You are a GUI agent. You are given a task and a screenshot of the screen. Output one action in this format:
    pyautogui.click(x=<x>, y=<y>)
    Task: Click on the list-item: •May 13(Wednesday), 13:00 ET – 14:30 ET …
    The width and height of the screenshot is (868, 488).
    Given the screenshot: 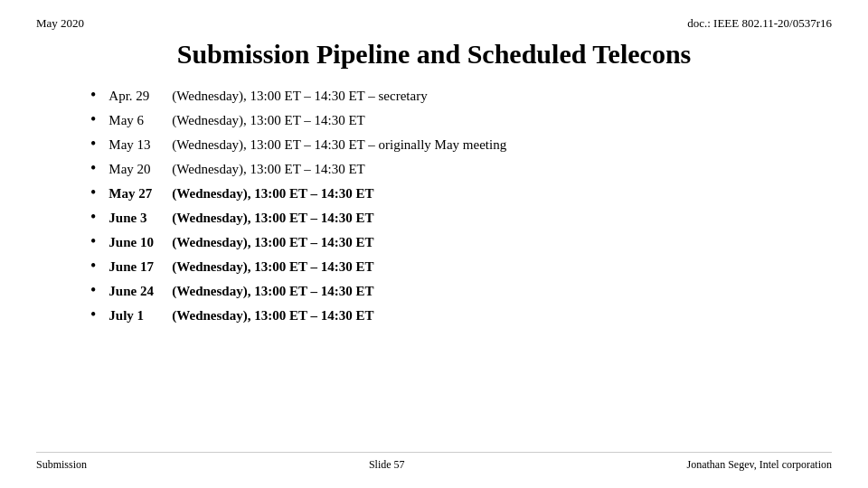 What is the action you would take?
    pyautogui.click(x=461, y=145)
    